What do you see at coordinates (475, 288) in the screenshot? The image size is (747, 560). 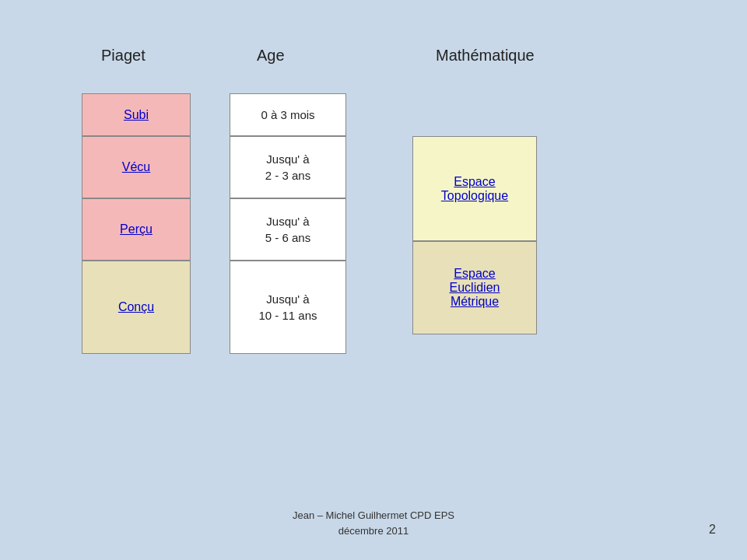 I see `math-eucl-link: EspaceEuclidienMétrique` at bounding box center [475, 288].